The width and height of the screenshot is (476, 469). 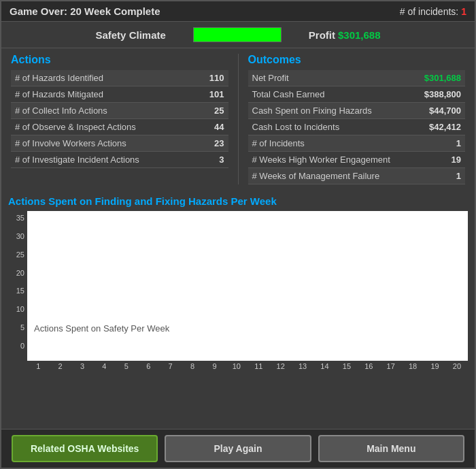 I want to click on x-axis-label: 6, so click(x=148, y=366).